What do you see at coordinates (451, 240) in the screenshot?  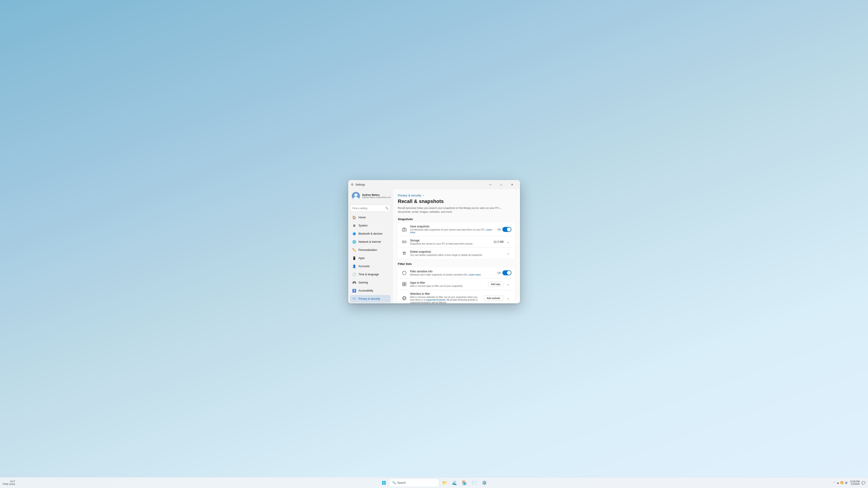 I see `storage-title: Storage` at bounding box center [451, 240].